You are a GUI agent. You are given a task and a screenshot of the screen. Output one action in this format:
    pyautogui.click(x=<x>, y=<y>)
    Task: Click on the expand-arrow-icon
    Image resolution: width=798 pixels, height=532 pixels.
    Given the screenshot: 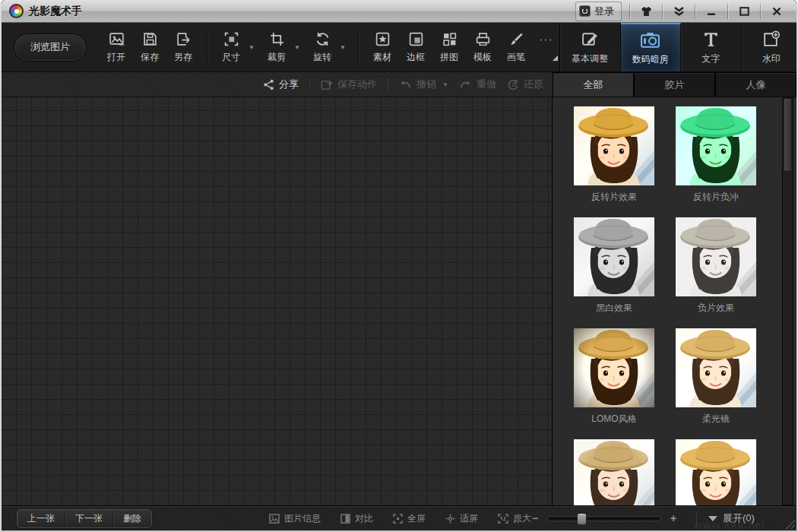 What is the action you would take?
    pyautogui.click(x=713, y=518)
    